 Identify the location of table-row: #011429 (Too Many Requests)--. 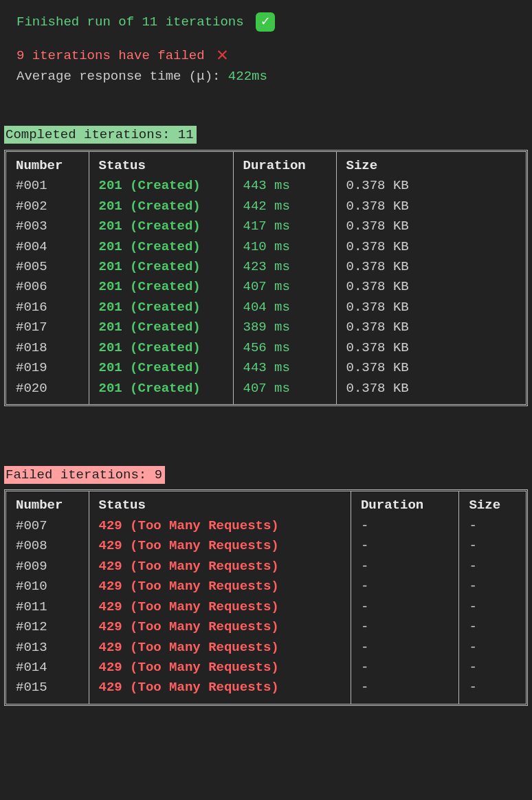
(266, 608).